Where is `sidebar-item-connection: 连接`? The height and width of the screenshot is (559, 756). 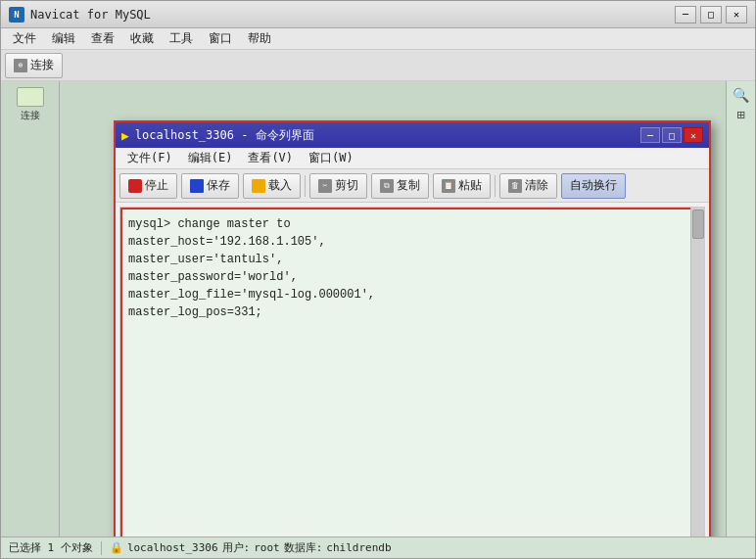
sidebar-item-connection: 连接 is located at coordinates (30, 105).